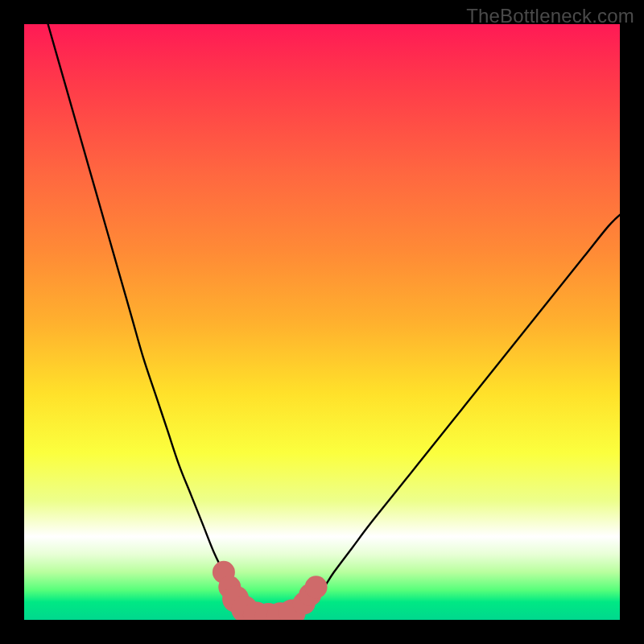 Image resolution: width=644 pixels, height=644 pixels. What do you see at coordinates (270, 591) in the screenshot?
I see `bottleneck-markers` at bounding box center [270, 591].